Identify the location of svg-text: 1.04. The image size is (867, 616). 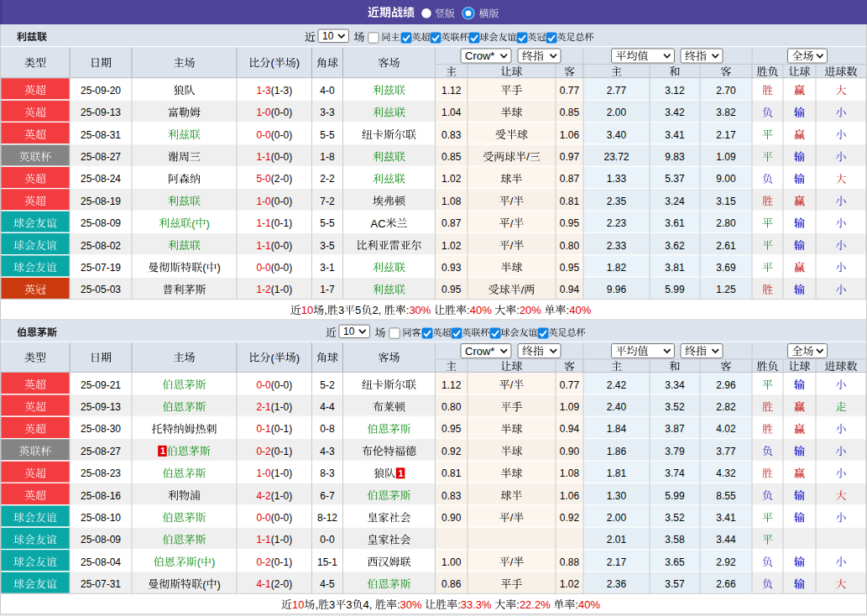
(452, 112).